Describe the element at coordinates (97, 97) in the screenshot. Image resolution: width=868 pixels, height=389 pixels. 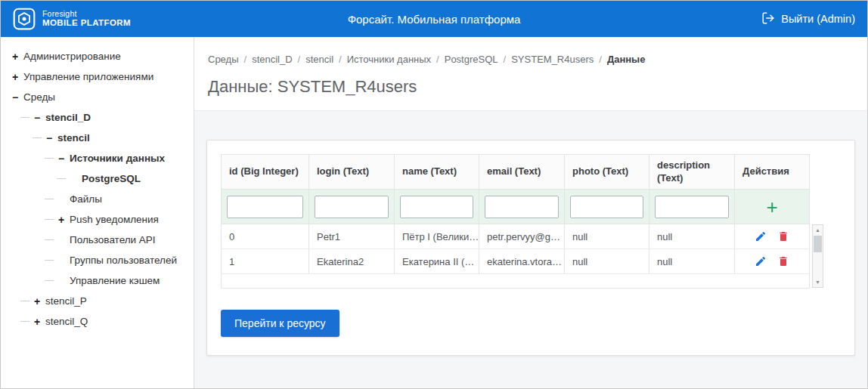
I see `sidebar-item: −Среды` at that location.